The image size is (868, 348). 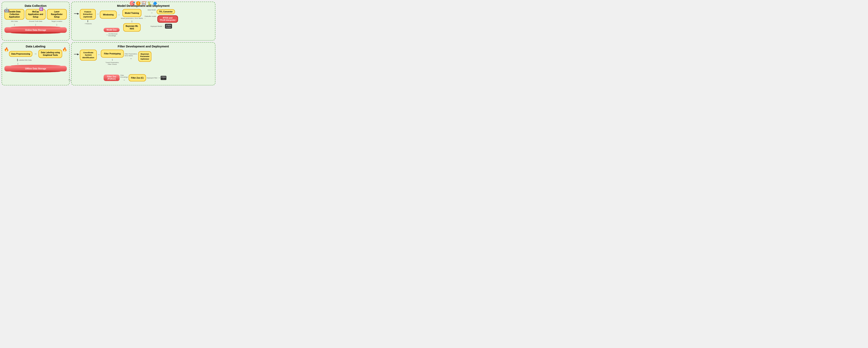 I want to click on coord-sys-col: CoordinateSystemIdentification, so click(x=88, y=55).